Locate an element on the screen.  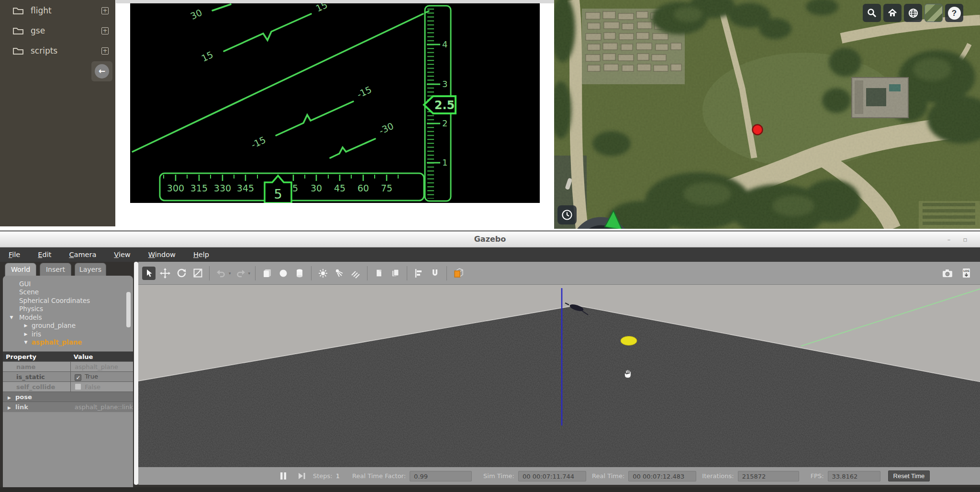
select-tool-button is located at coordinates (149, 273).